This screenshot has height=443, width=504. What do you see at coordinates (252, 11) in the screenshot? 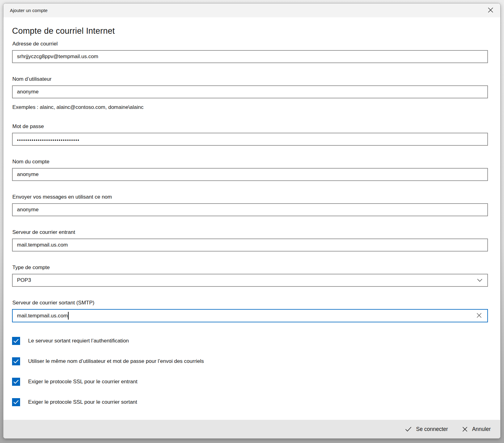
I see `dialog-titlebar: Ajouter un compte` at bounding box center [252, 11].